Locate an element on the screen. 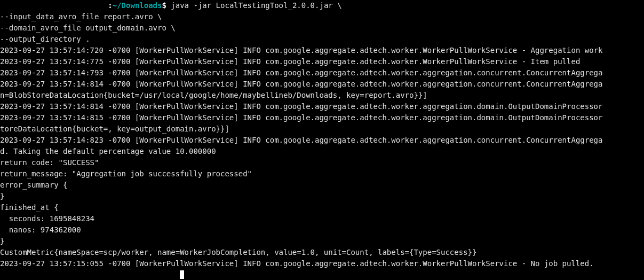 This screenshot has height=280, width=644. log-line: 2023-09-27 13:57:14:775 -0700 [WorkerPul… is located at coordinates (322, 62).